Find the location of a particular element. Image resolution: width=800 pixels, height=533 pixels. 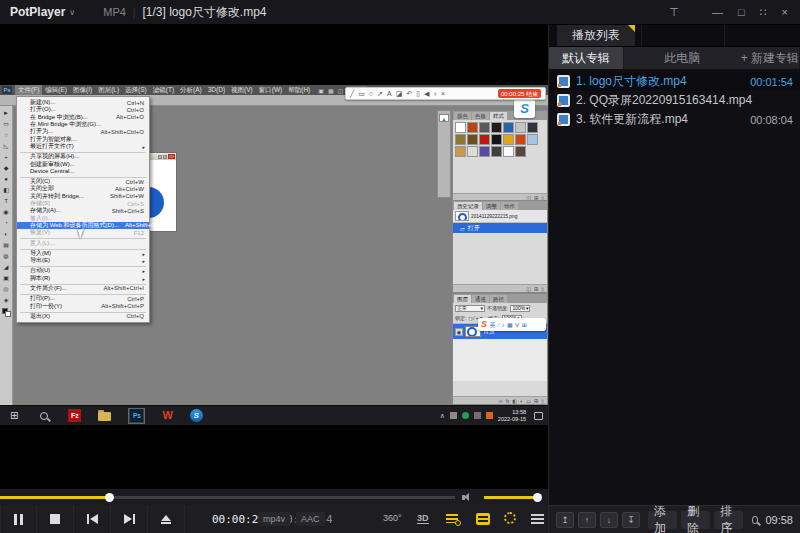

photoshop-menu-item: 滤镜(T) is located at coordinates (164, 90).